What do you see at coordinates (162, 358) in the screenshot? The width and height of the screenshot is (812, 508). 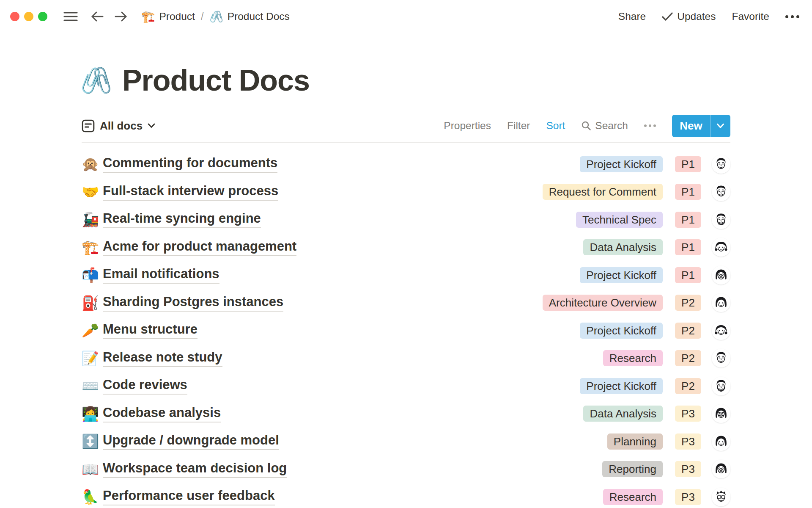 I see `doc-title-link: Release note study` at bounding box center [162, 358].